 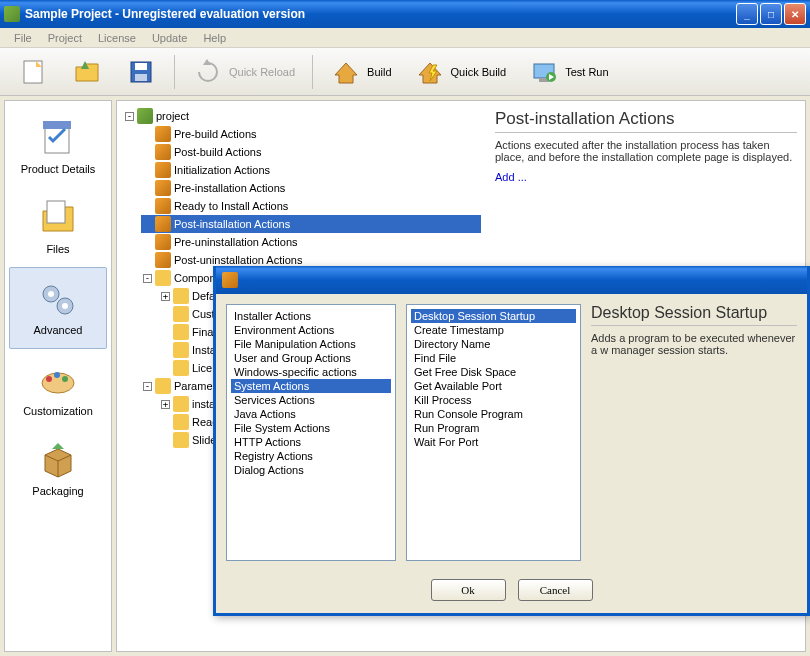 I want to click on menu-license: License, so click(x=117, y=38).